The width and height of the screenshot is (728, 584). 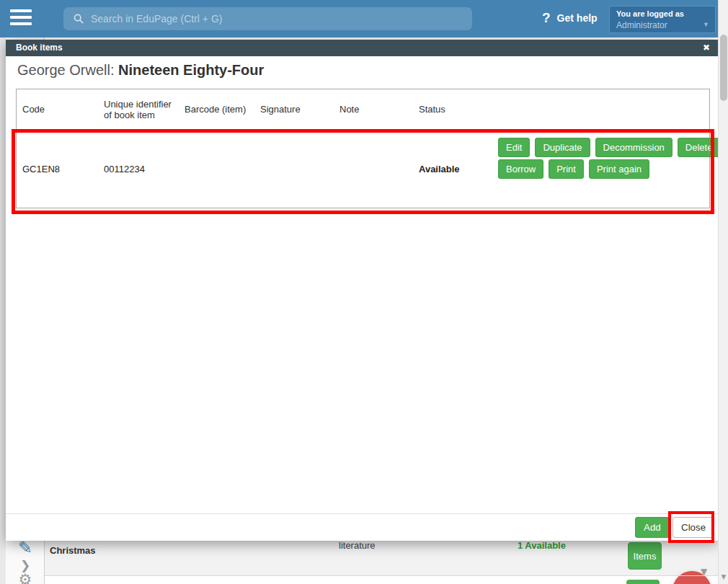 I want to click on help-icon: ?, so click(x=546, y=18).